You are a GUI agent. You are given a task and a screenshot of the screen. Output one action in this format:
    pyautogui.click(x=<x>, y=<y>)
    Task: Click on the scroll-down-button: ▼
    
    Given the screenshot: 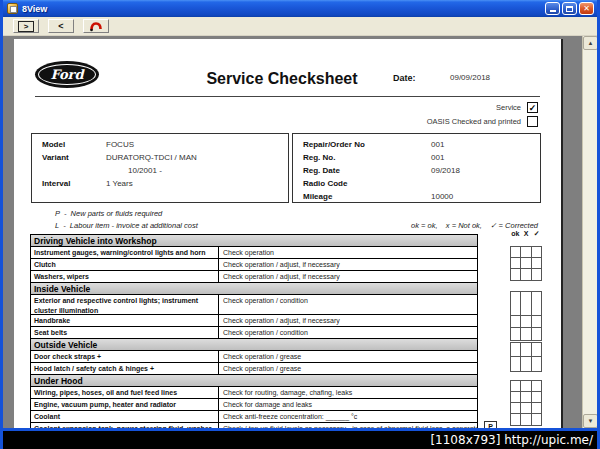 What is the action you would take?
    pyautogui.click(x=590, y=421)
    